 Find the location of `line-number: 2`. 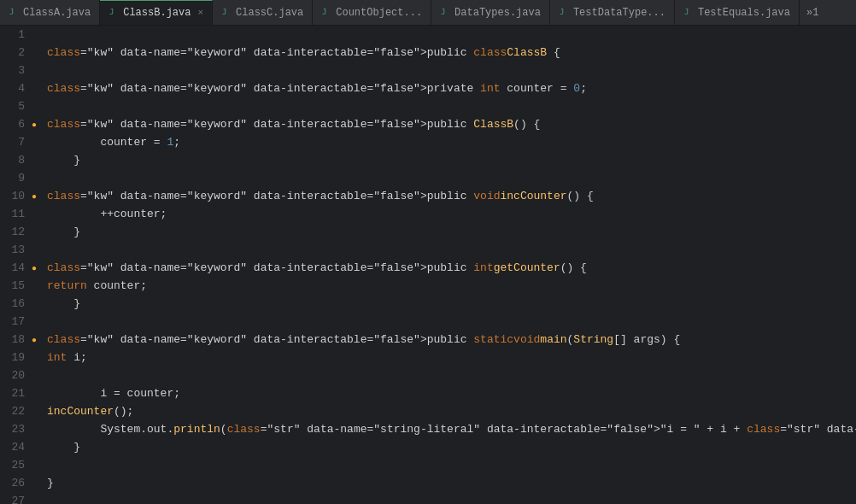

line-number: 2 is located at coordinates (15, 53).